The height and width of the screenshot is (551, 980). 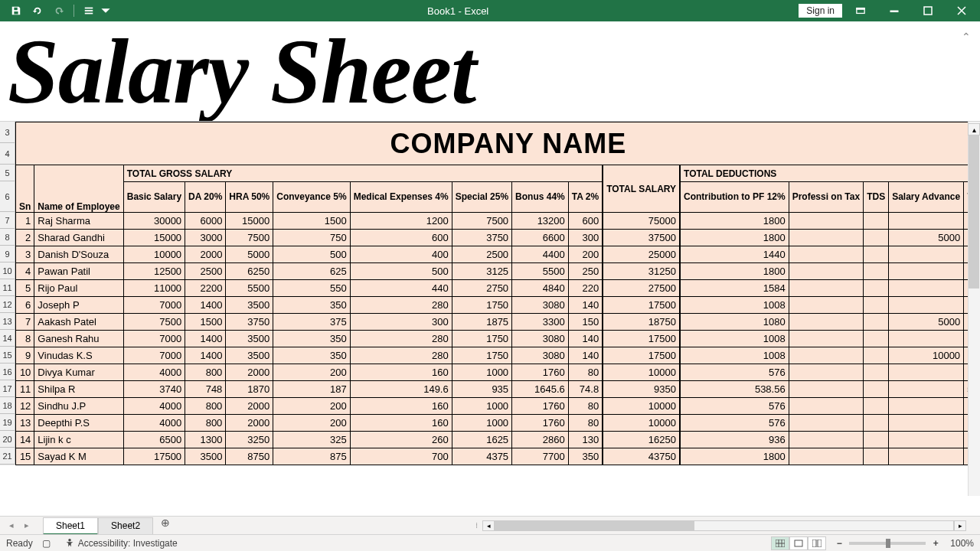 What do you see at coordinates (8, 321) in the screenshot?
I see `row-header: 13` at bounding box center [8, 321].